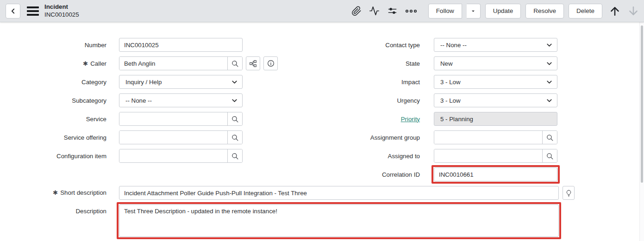  What do you see at coordinates (372, 45) in the screenshot?
I see `contact-type-label: Contact type` at bounding box center [372, 45].